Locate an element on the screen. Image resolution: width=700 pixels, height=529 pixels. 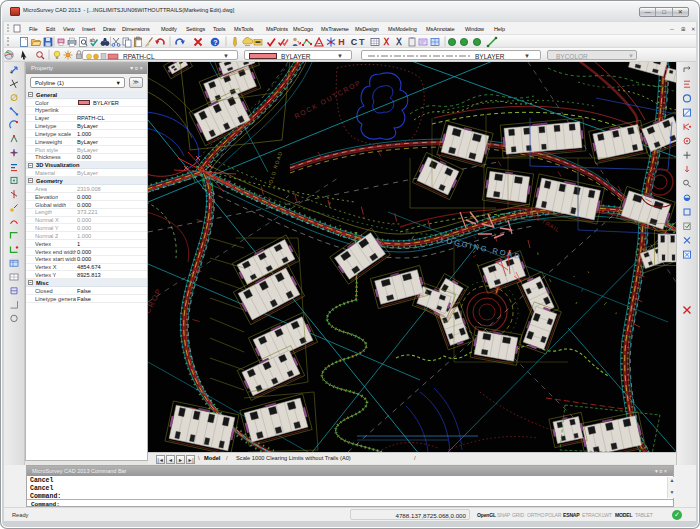
svg-text: C is located at coordinates (354, 42).